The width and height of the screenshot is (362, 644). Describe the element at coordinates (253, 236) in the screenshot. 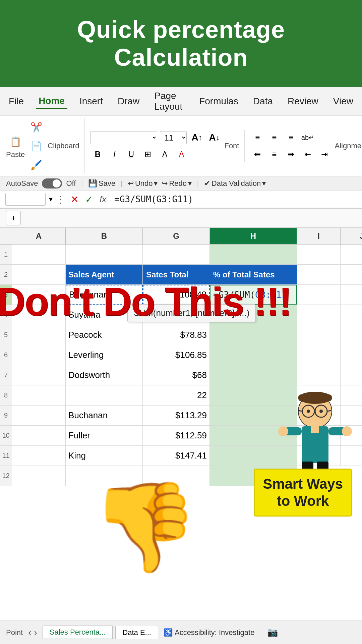

I see `col-header-H: H` at that location.